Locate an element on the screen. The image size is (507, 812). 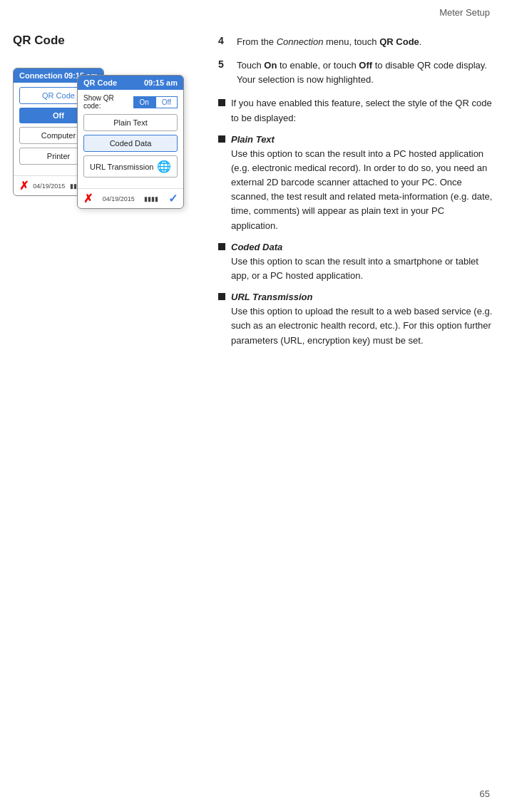
step-5-text: Touch On to enable, or touch Off to disa… is located at coordinates (365, 73).